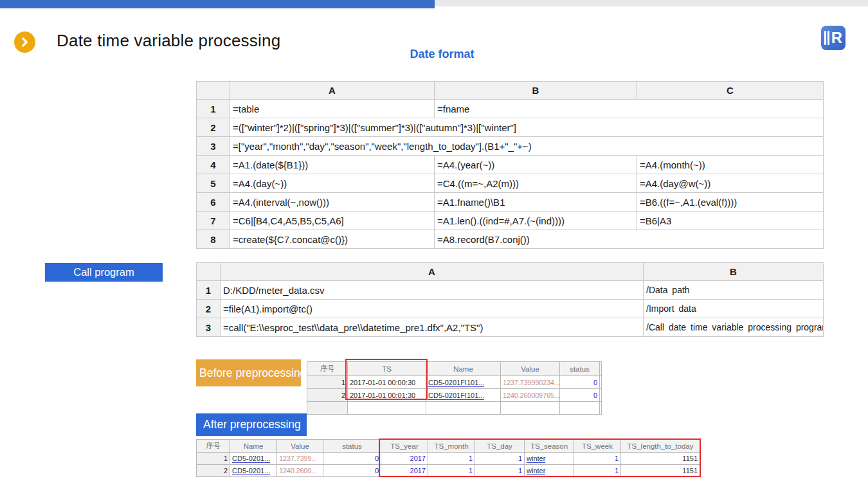  I want to click on code-cell: /Call date time variable processing prog…, so click(734, 328).